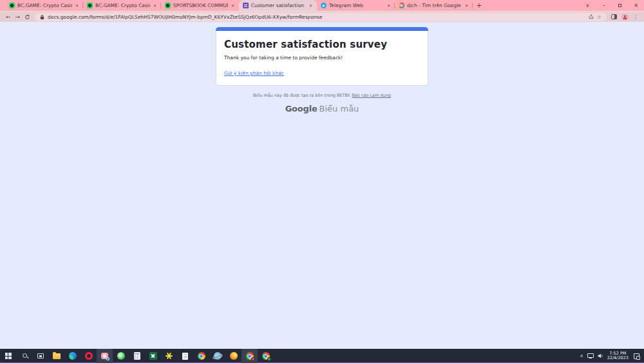 This screenshot has height=363, width=644. Describe the element at coordinates (122, 5) in the screenshot. I see `tab-bcgame-2: BC.GAME: Crypto Casino Games ✕` at that location.